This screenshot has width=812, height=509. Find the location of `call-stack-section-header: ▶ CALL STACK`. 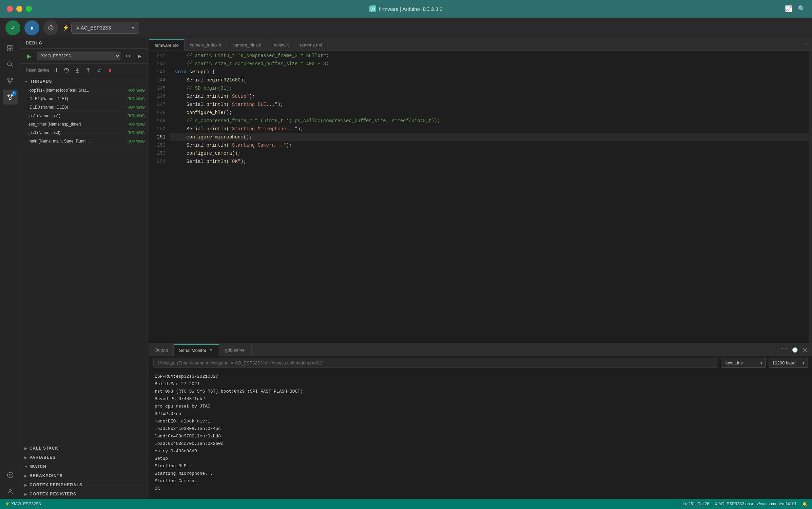

call-stack-section-header: ▶ CALL STACK is located at coordinates (85, 449).